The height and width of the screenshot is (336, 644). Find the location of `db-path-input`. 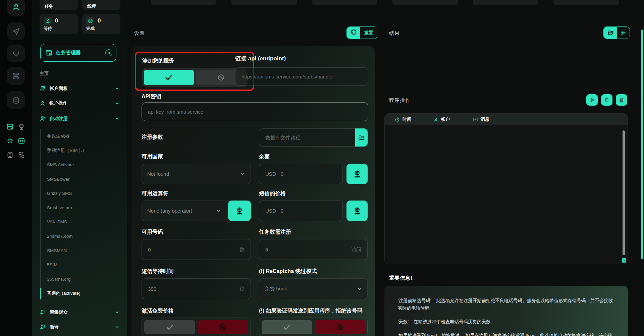

db-path-input is located at coordinates (307, 137).